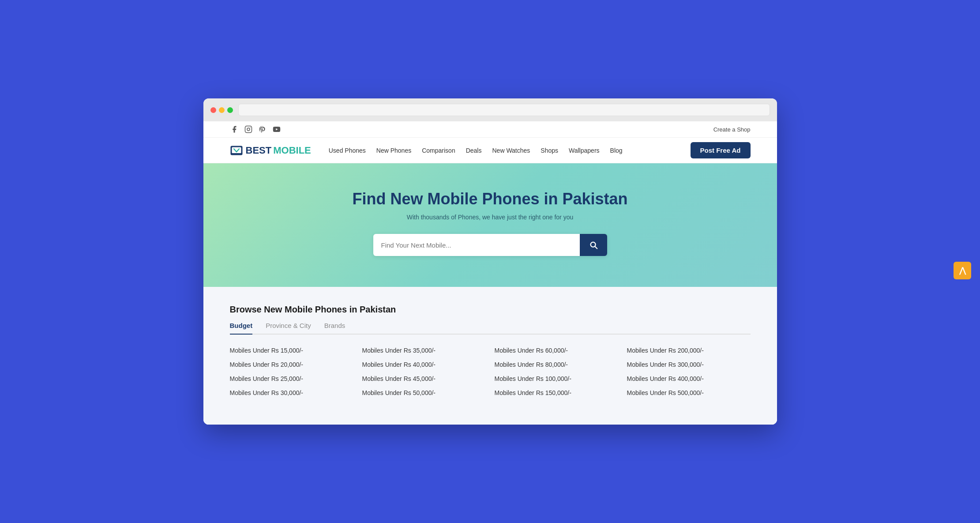  I want to click on nav-deals: Deals, so click(474, 151).